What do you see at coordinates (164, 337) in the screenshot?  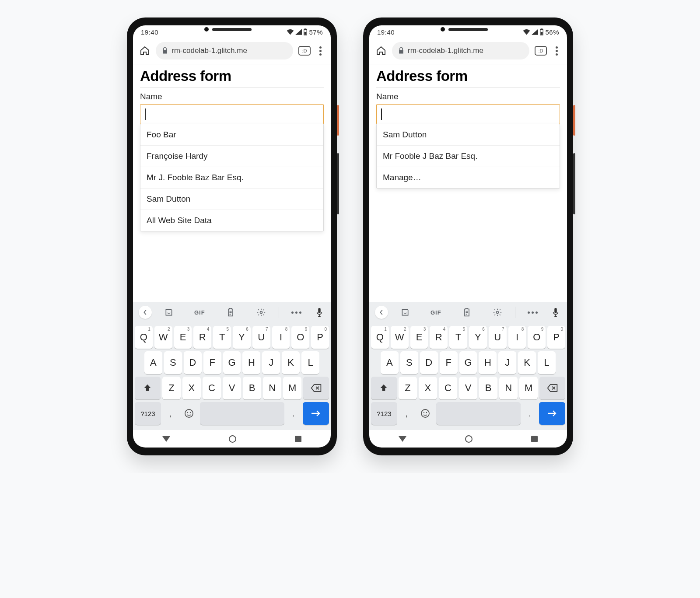 I see `kb-key-w: W2` at bounding box center [164, 337].